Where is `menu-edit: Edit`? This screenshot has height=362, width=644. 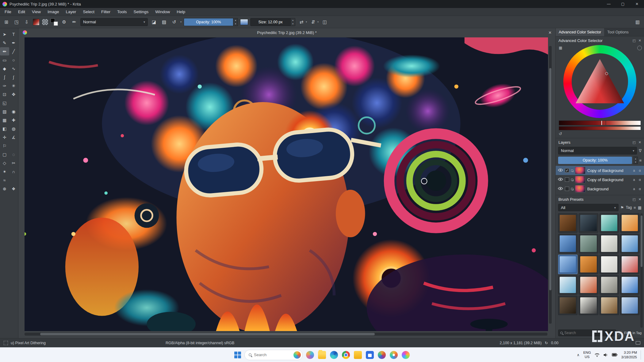 menu-edit: Edit is located at coordinates (21, 12).